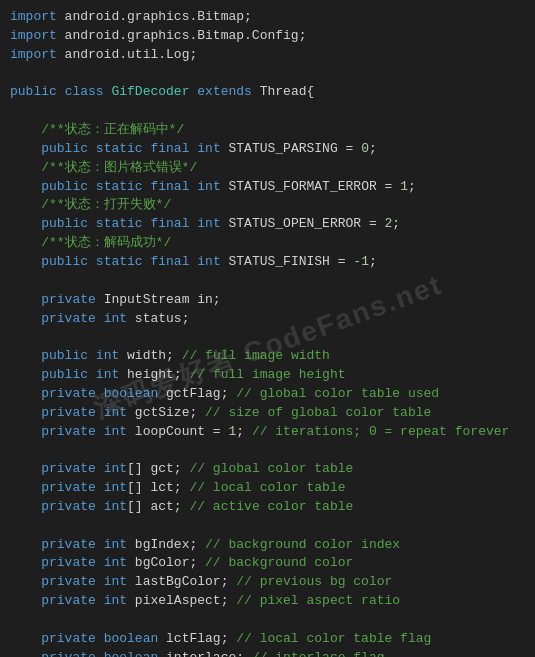  What do you see at coordinates (365, 148) in the screenshot?
I see `code-token: 0` at bounding box center [365, 148].